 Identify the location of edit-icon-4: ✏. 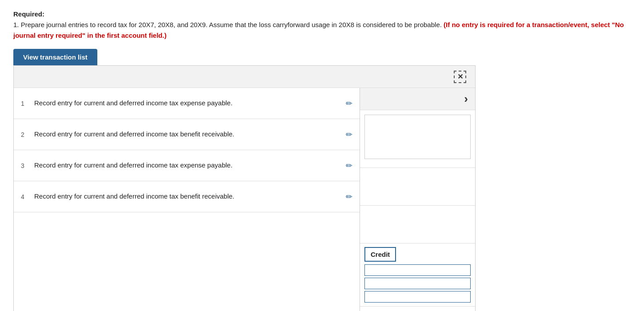
(349, 197).